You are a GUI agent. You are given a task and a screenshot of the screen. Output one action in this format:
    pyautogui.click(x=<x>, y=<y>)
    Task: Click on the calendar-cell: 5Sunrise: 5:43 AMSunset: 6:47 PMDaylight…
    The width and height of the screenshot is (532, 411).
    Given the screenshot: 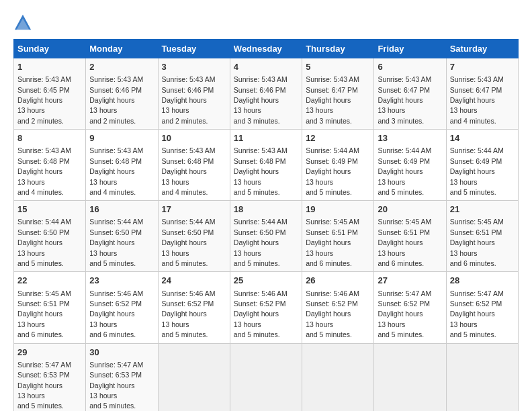 What is the action you would take?
    pyautogui.click(x=339, y=94)
    